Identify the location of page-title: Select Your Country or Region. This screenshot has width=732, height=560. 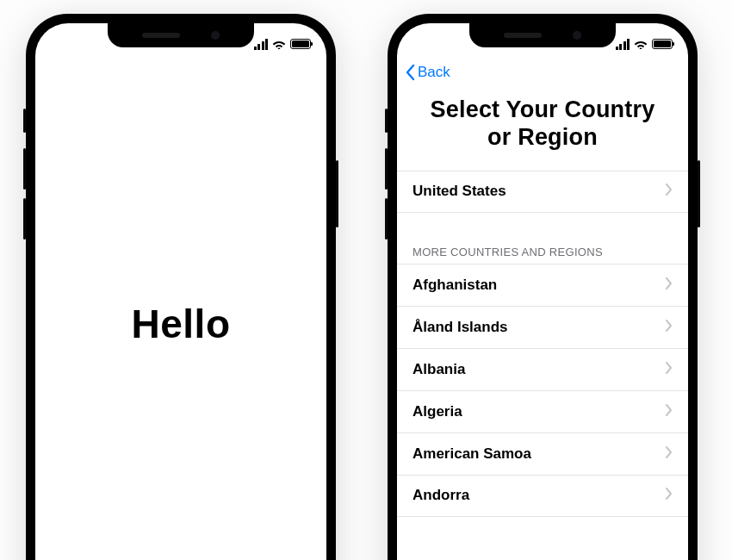
(543, 128).